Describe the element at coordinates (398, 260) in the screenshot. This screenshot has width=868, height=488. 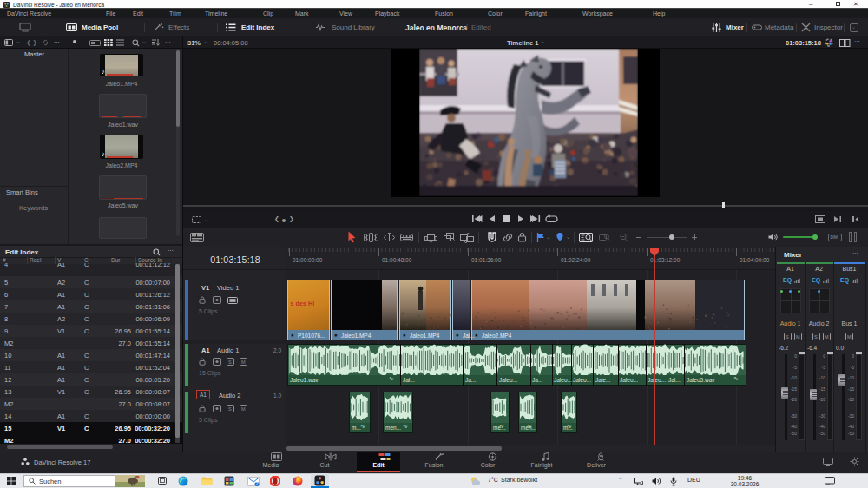
I see `svg-text: 01:00:48:00` at that location.